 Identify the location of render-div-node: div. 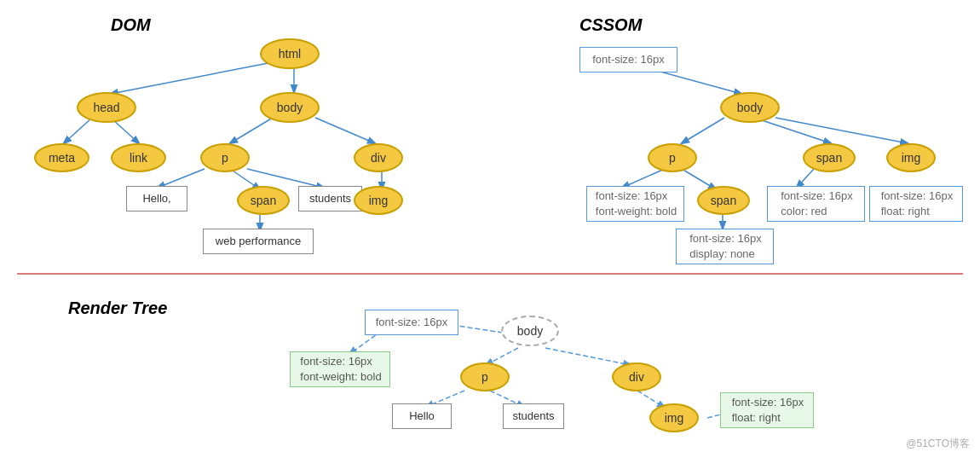
(637, 377).